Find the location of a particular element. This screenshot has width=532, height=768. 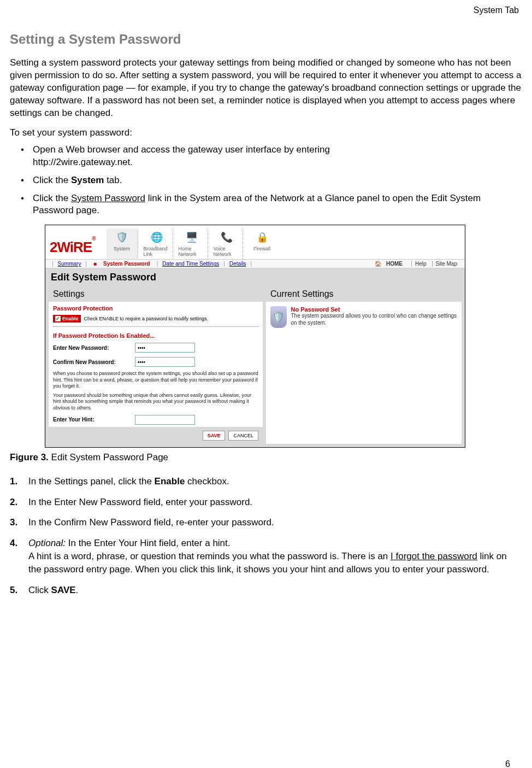

subnav-details: Details is located at coordinates (238, 263).